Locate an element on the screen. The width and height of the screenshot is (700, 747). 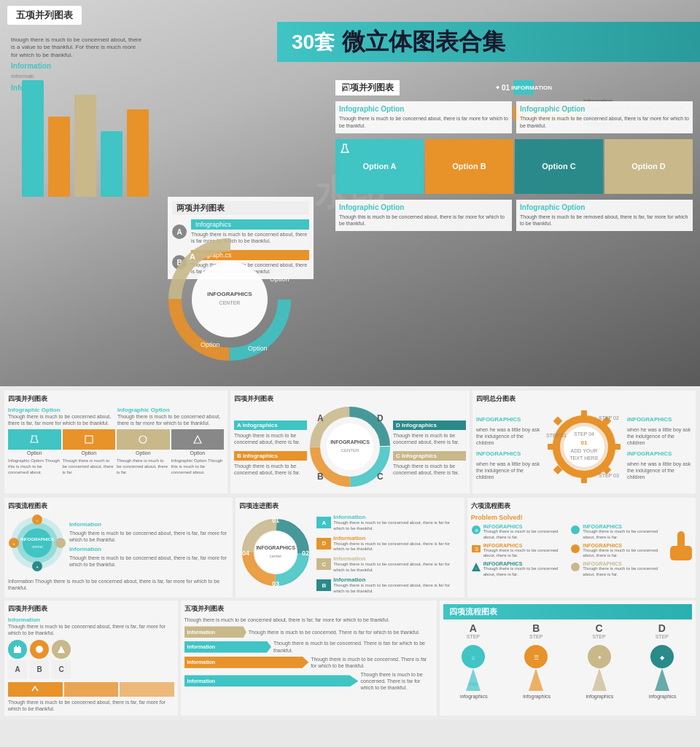
bar-row-2: Information Though there is much to be c… is located at coordinates (309, 646).